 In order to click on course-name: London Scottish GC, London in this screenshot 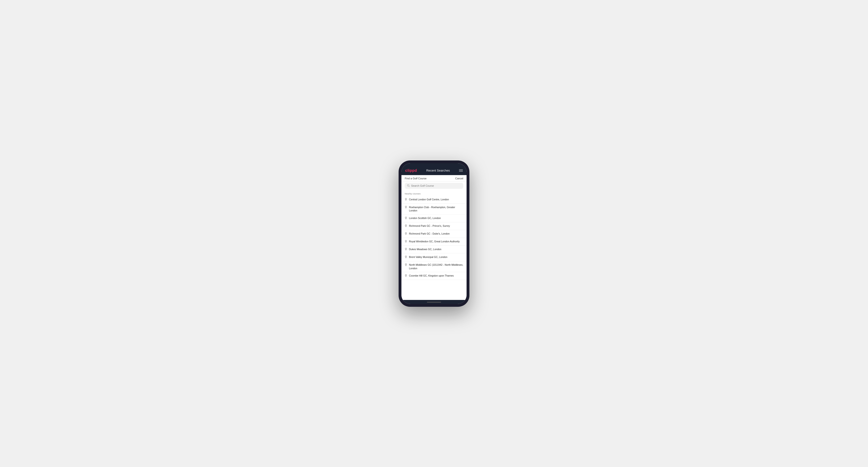, I will do `click(425, 218)`.